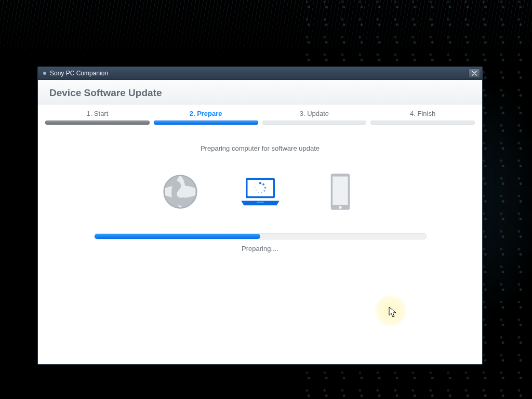 This screenshot has height=399, width=532. What do you see at coordinates (260, 149) in the screenshot?
I see `status-subtitle: Preparing computer for software update` at bounding box center [260, 149].